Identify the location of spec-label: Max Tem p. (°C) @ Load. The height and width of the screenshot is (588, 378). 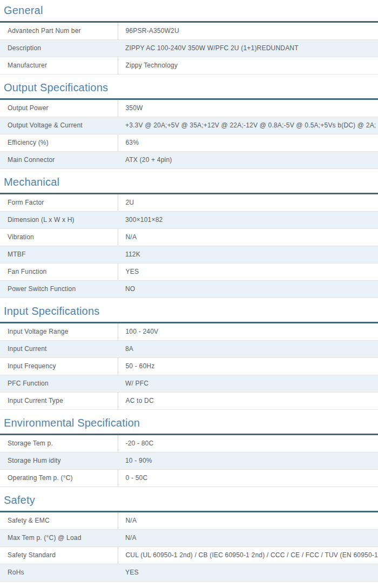
(59, 538).